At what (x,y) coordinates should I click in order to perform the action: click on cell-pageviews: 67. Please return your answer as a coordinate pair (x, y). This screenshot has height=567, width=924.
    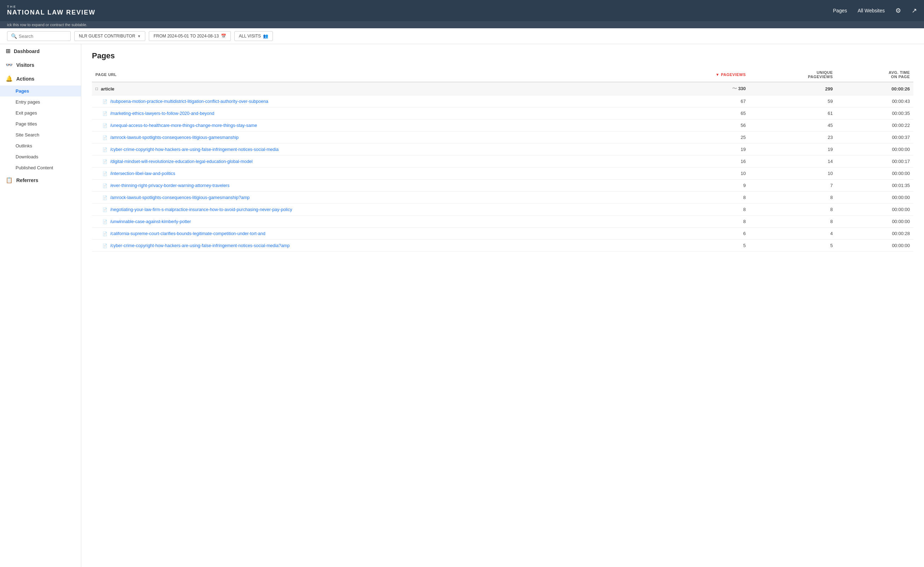
    Looking at the image, I should click on (698, 102).